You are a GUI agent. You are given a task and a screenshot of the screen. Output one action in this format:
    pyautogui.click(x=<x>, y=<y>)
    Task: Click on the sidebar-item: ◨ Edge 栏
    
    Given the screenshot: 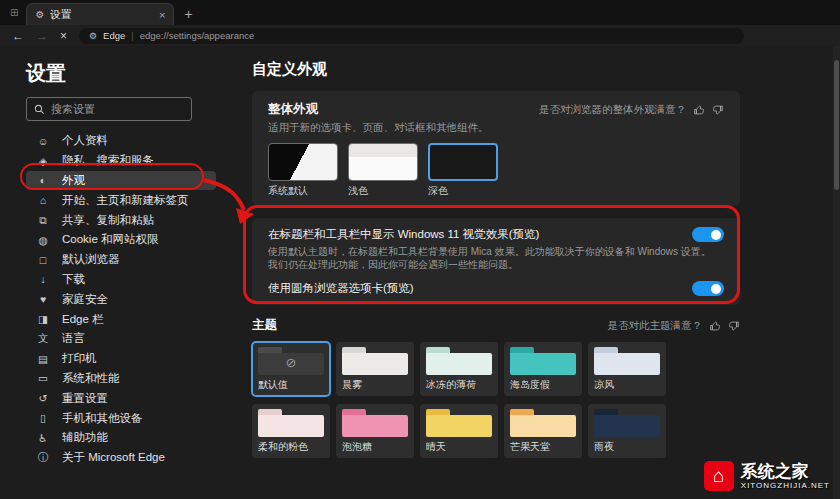 What is the action you would take?
    pyautogui.click(x=121, y=319)
    